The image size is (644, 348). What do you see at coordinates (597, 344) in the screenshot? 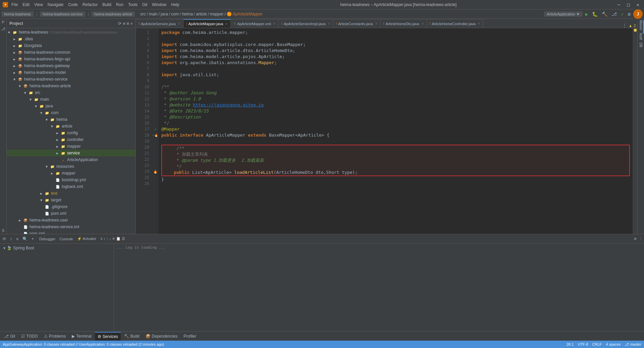
I see `status-line-separator: CRLF` at bounding box center [597, 344].